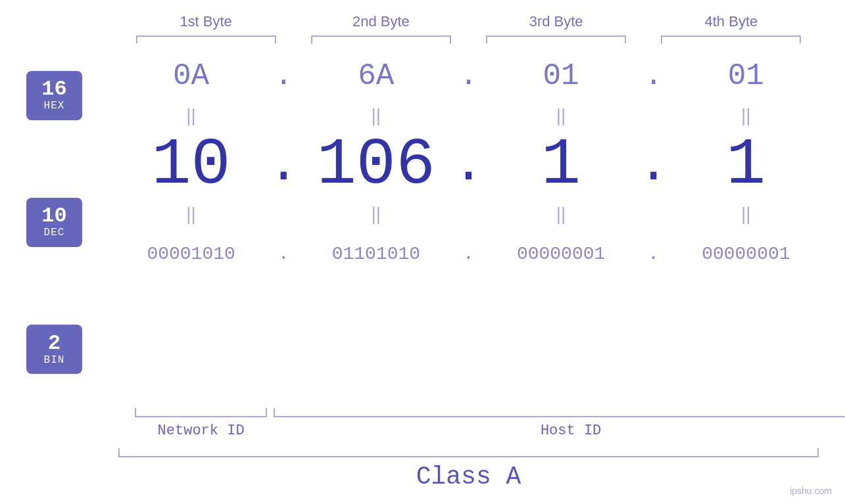 The height and width of the screenshot is (504, 845). I want to click on bin-cell-1: 00001010, so click(191, 254).